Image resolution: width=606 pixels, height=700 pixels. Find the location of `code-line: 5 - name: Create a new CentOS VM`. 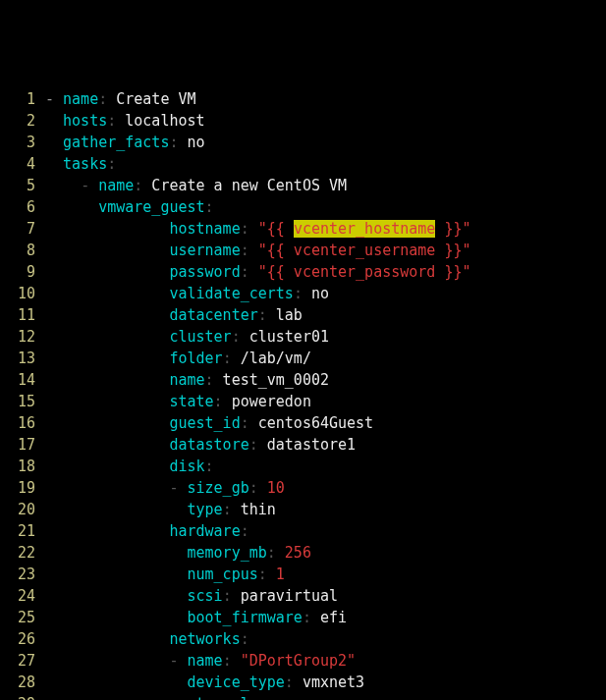

code-line: 5 - name: Create a new CentOS VM is located at coordinates (303, 186).